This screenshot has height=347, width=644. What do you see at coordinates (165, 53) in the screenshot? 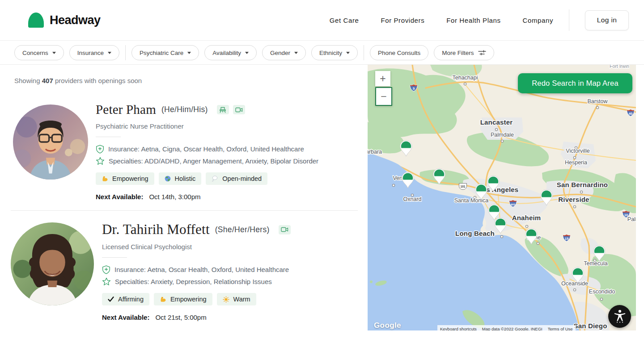
I see `filter-dropdown-psychiatric-care: Psychiatric Care` at bounding box center [165, 53].